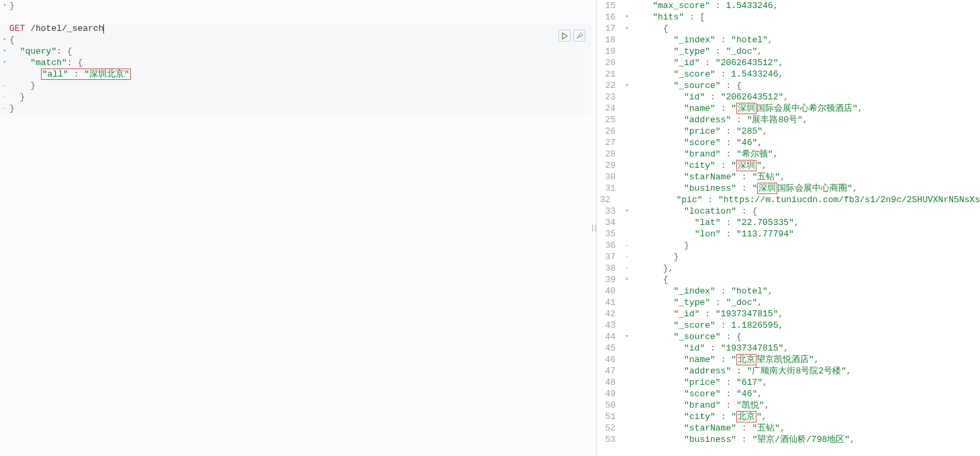 This screenshot has height=456, width=980. What do you see at coordinates (805, 142) in the screenshot?
I see `code-content: "score" : "46",` at bounding box center [805, 142].